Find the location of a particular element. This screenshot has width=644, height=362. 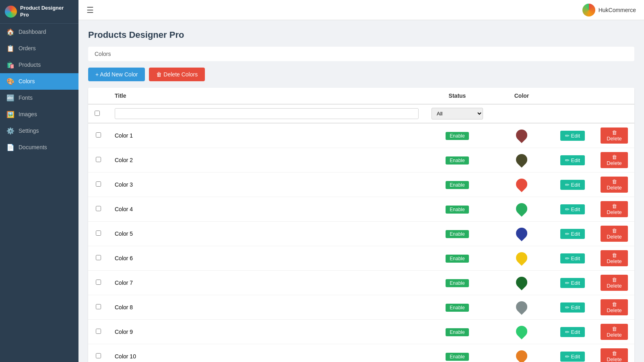

sidebar: Product Designer Pro 🏠Dashboard📋Orders🛍️… is located at coordinates (39, 181).